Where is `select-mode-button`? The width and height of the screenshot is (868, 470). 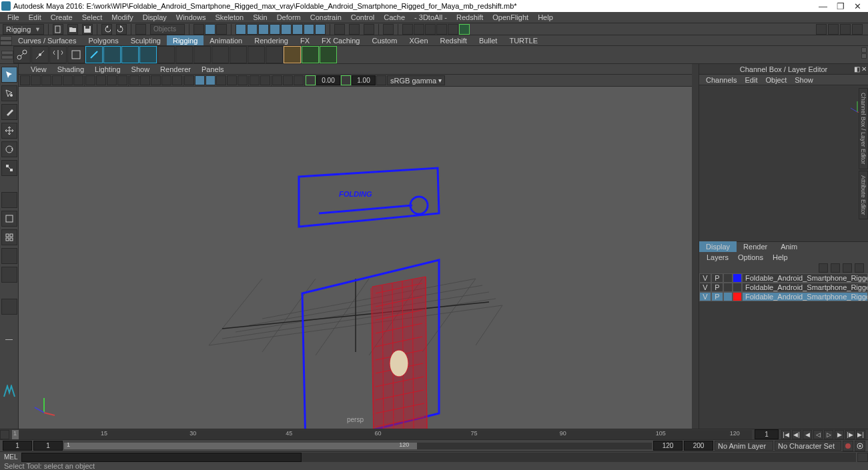 select-mode-button is located at coordinates (141, 29).